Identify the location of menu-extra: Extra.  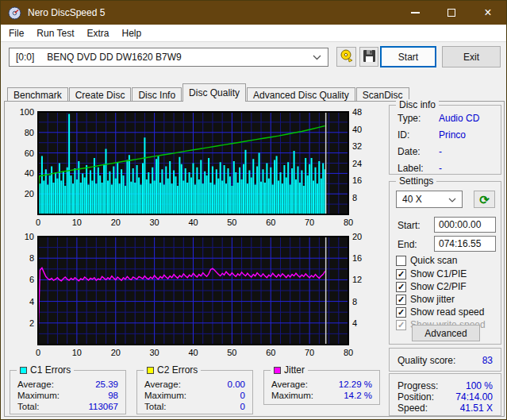
(98, 33).